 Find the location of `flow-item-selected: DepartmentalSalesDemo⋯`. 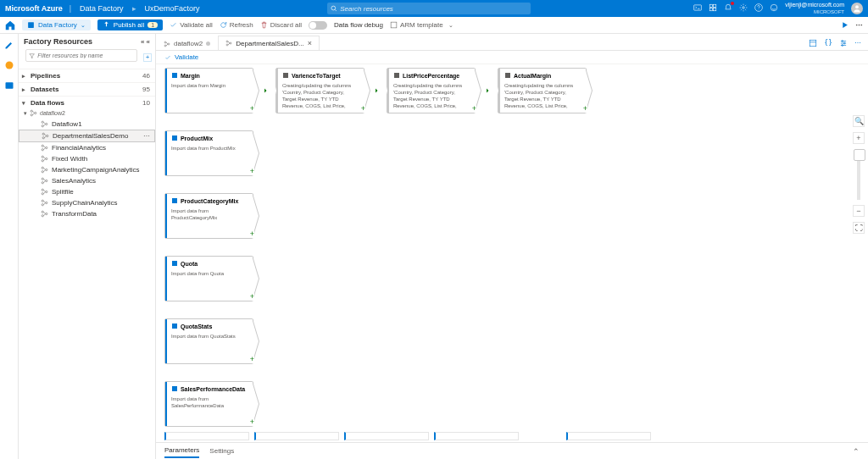

flow-item-selected: DepartmentalSalesDemo⋯ is located at coordinates (86, 135).